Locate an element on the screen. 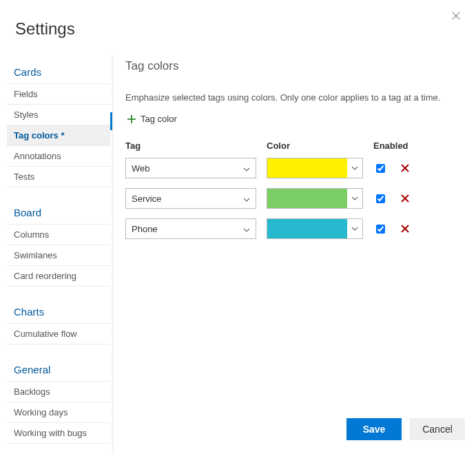 The image size is (476, 454). tag-color-row: Phone is located at coordinates (293, 229).